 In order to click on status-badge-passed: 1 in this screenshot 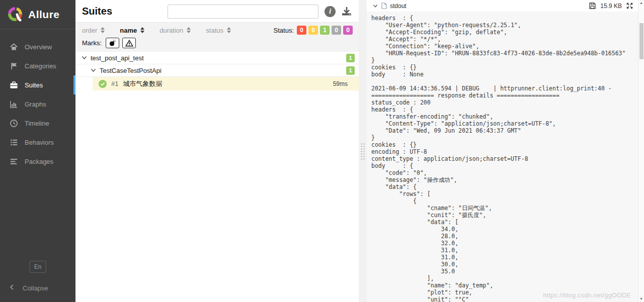, I will do `click(325, 30)`.